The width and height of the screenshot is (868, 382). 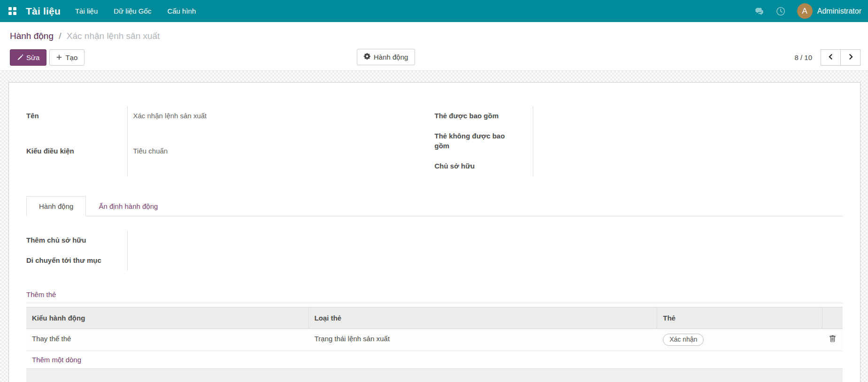 I want to click on menu-item-configuration: Cấu hình, so click(x=181, y=11).